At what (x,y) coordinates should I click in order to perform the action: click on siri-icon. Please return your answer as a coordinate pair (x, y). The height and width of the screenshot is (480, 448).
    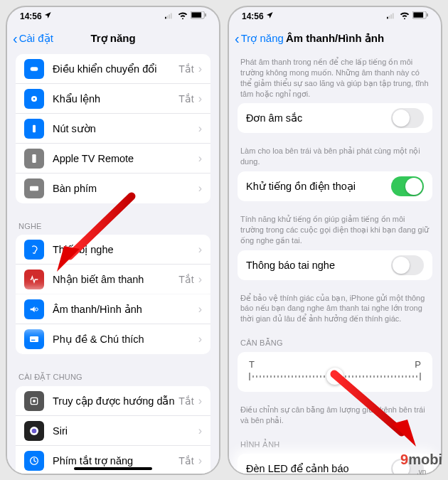
    Looking at the image, I should click on (34, 431).